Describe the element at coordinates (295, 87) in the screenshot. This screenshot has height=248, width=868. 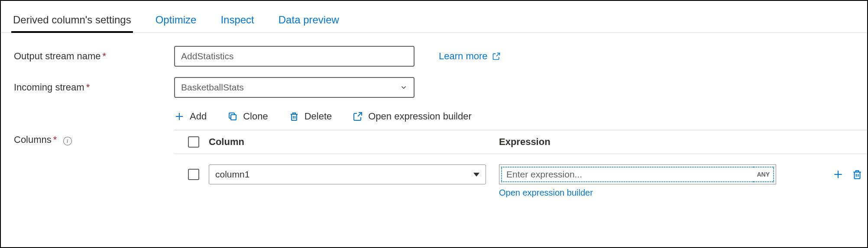
I see `incoming-stream-select: BasketballStats` at that location.